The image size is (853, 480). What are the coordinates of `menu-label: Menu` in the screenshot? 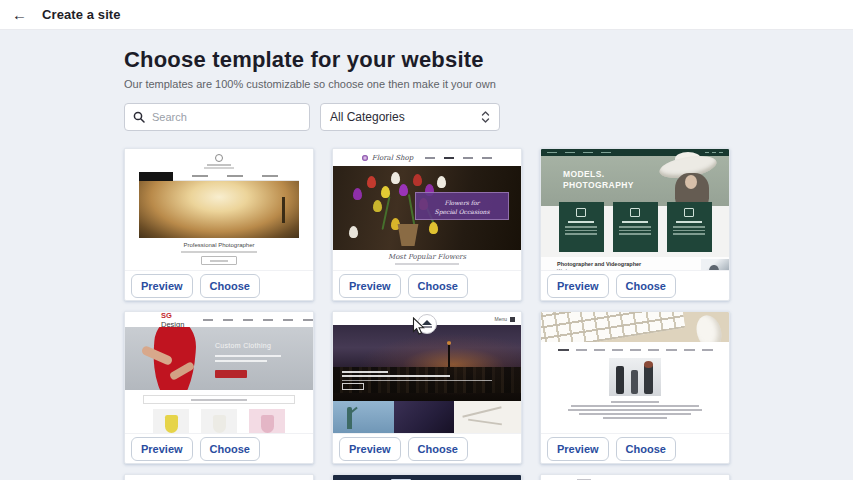 It's located at (500, 319).